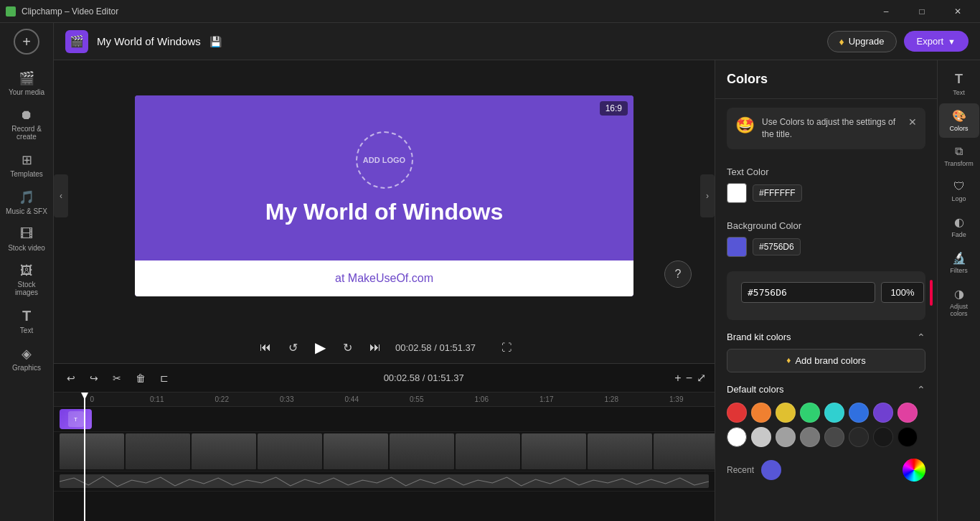 The height and width of the screenshot is (521, 980). Describe the element at coordinates (808, 293) in the screenshot. I see `color-hex-input` at that location.